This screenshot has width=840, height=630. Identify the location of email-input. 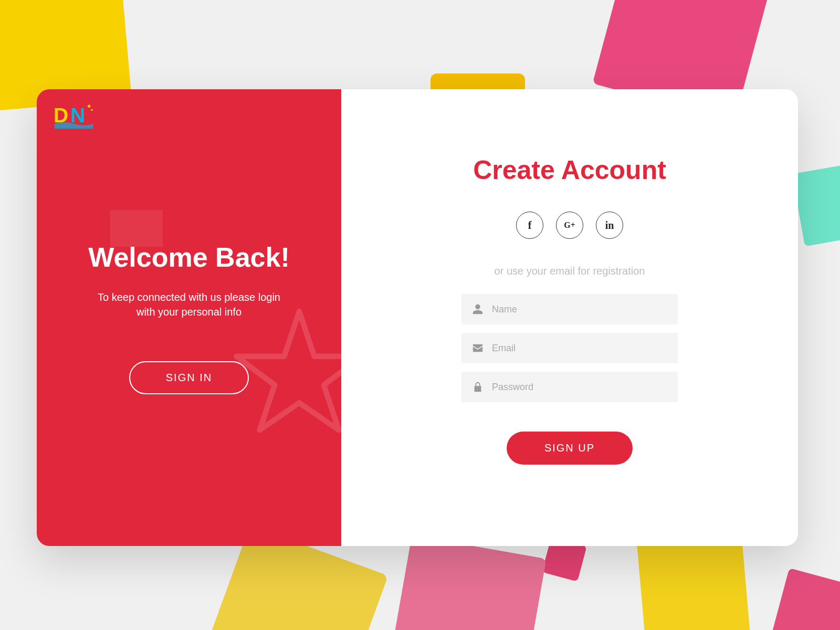
(580, 349).